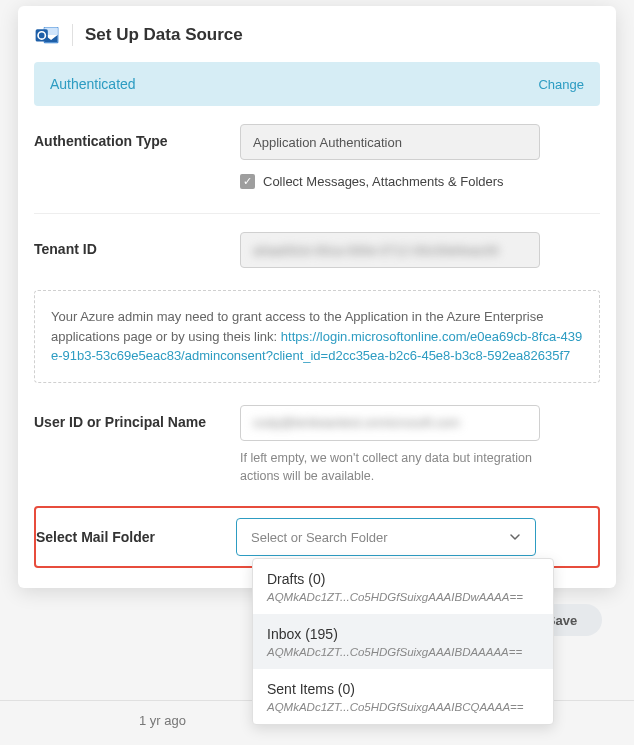 Image resolution: width=634 pixels, height=745 pixels. Describe the element at coordinates (328, 142) in the screenshot. I see `auth-type-value: Application Authentication` at that location.